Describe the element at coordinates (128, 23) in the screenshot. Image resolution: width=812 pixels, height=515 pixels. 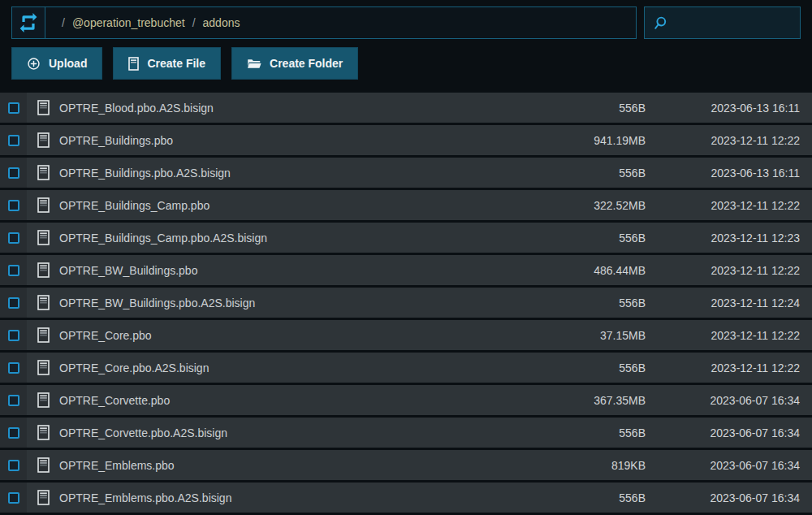
I see `breadcrumb-segment-root-dir: @operation_trebuchet` at that location.